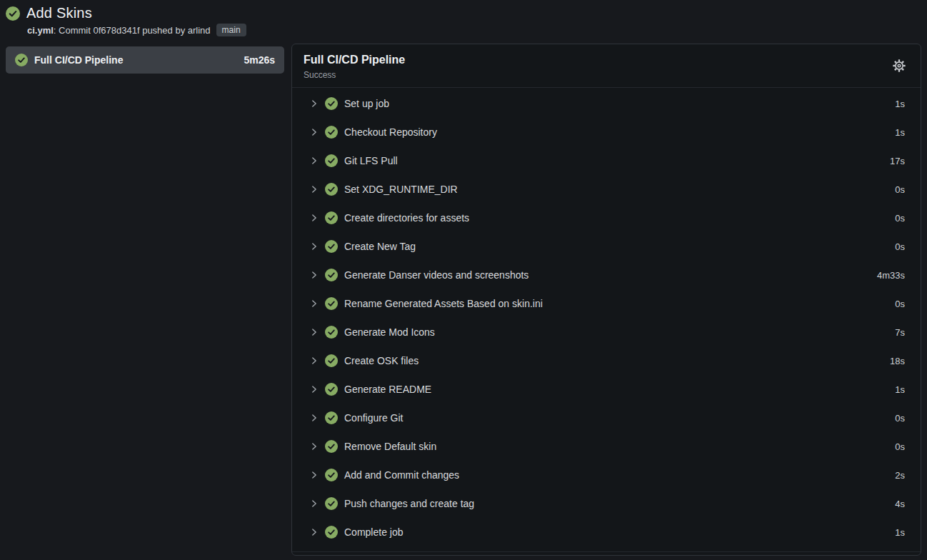  I want to click on job-success-icon, so click(21, 60).